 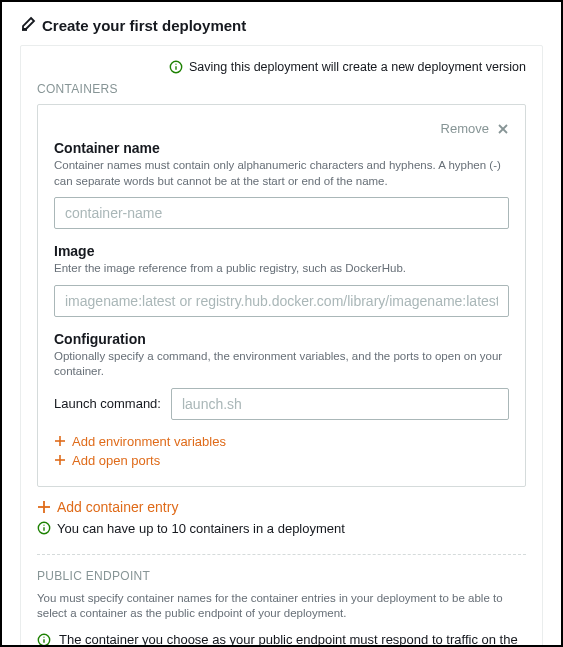 I want to click on public-endpoint-note-text: The container you choose as your public …, so click(x=292, y=640).